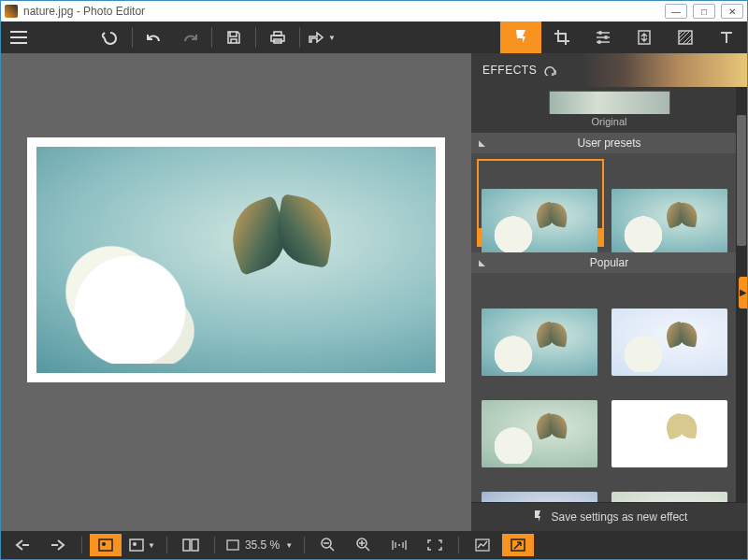 The image size is (748, 560). Describe the element at coordinates (364, 545) in the screenshot. I see `zoom-in-button` at that location.